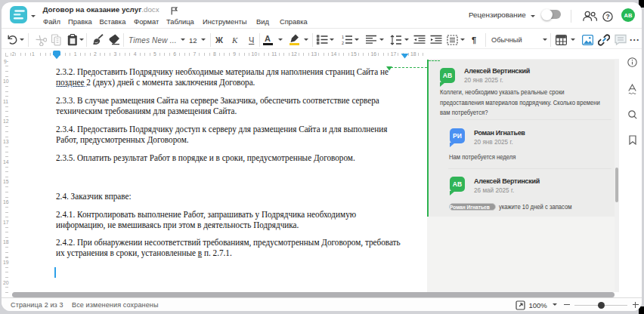  I want to click on svg-text: 1, so click(343, 37).